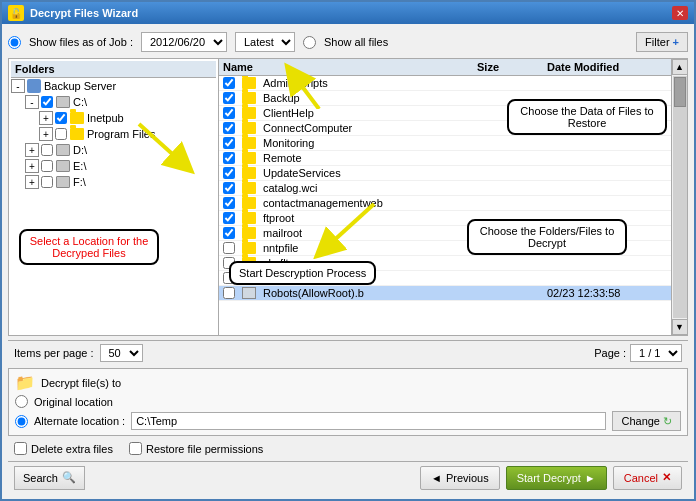 Image resolution: width=696 pixels, height=501 pixels. I want to click on checkbox-inetpub, so click(61, 118).